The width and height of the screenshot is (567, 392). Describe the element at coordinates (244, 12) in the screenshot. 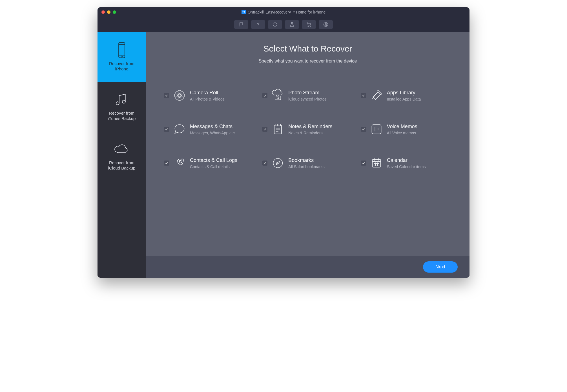

I see `app-logo-icon` at that location.